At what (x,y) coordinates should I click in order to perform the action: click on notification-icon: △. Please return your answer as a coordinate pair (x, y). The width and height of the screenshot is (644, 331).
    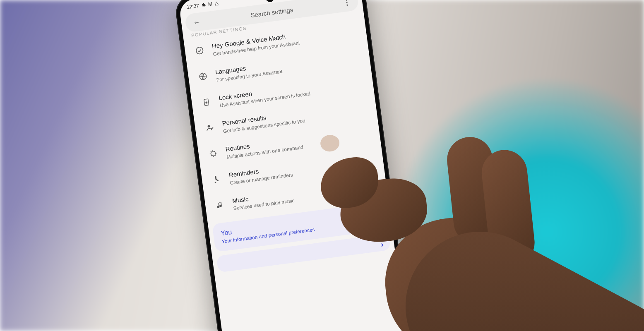
    Looking at the image, I should click on (216, 3).